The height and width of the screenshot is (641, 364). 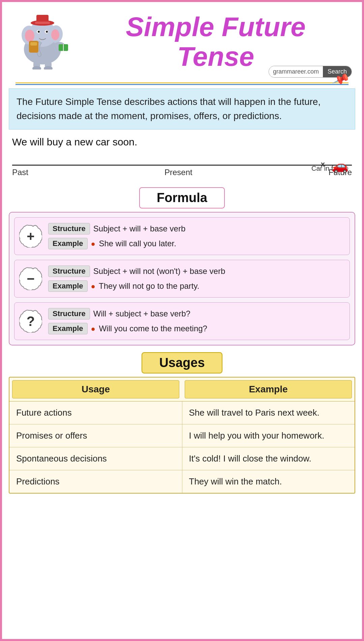 I want to click on example-row-0: Example● She will call you later., so click(x=196, y=244).